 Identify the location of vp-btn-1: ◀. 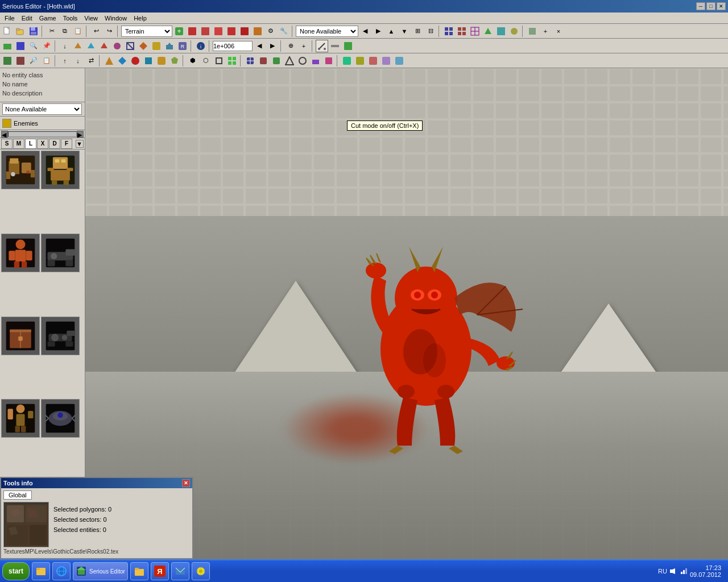
(365, 31).